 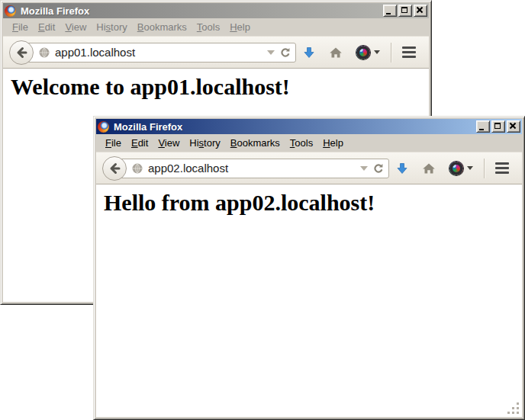 I want to click on page-heading: Hello from app02.localhost!, so click(x=313, y=203).